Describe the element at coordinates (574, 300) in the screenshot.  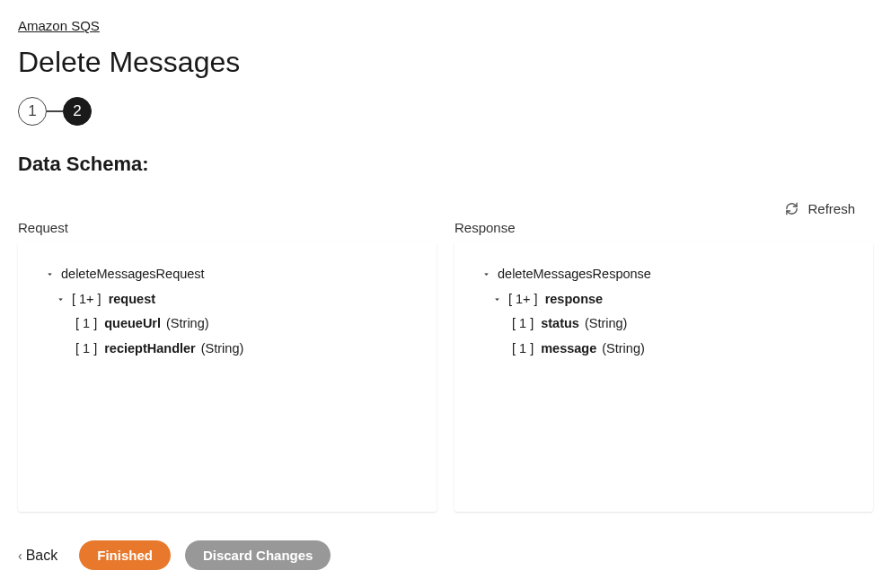
I see `field-name: response` at that location.